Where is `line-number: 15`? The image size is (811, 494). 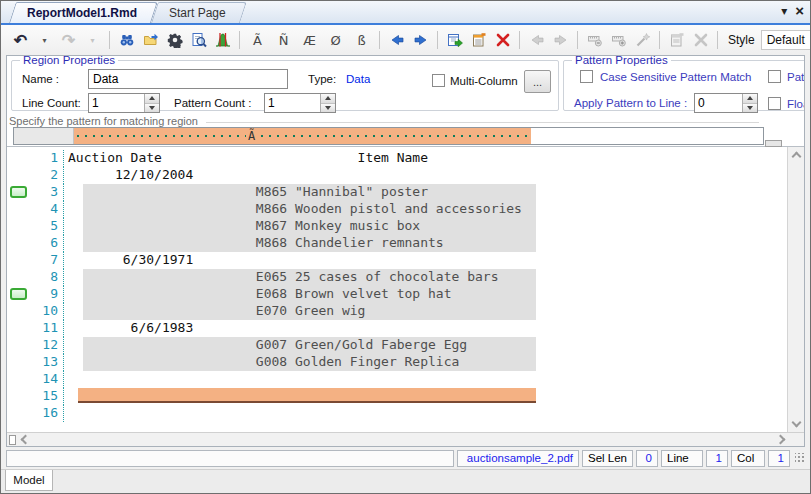 line-number: 15 is located at coordinates (48, 396).